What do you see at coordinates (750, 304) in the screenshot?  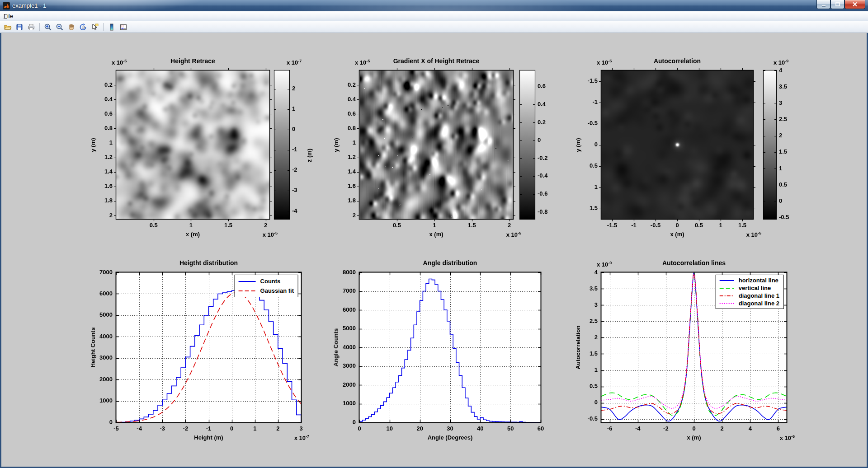 I see `legend-entry: diagonal line 2` at bounding box center [750, 304].